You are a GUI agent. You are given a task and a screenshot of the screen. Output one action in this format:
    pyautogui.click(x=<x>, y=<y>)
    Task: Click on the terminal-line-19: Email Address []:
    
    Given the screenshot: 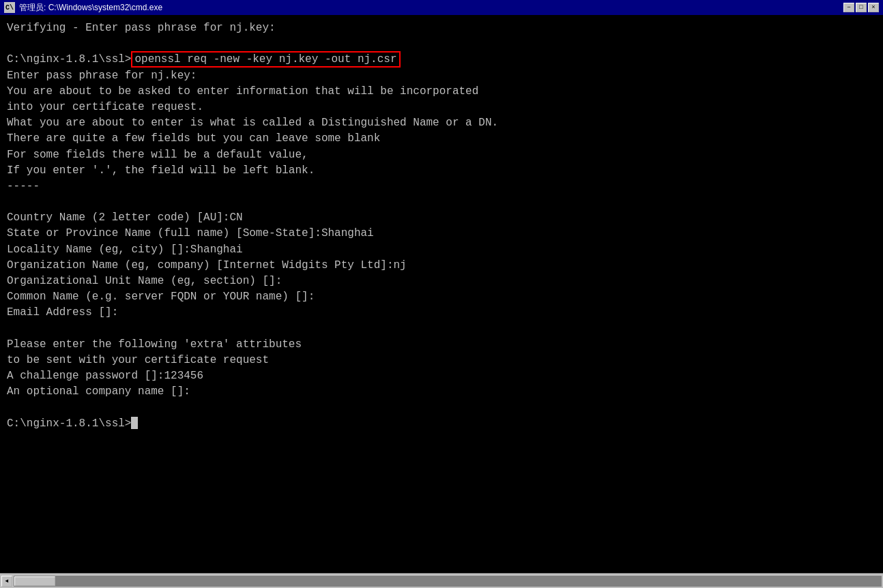 What is the action you would take?
    pyautogui.click(x=442, y=312)
    